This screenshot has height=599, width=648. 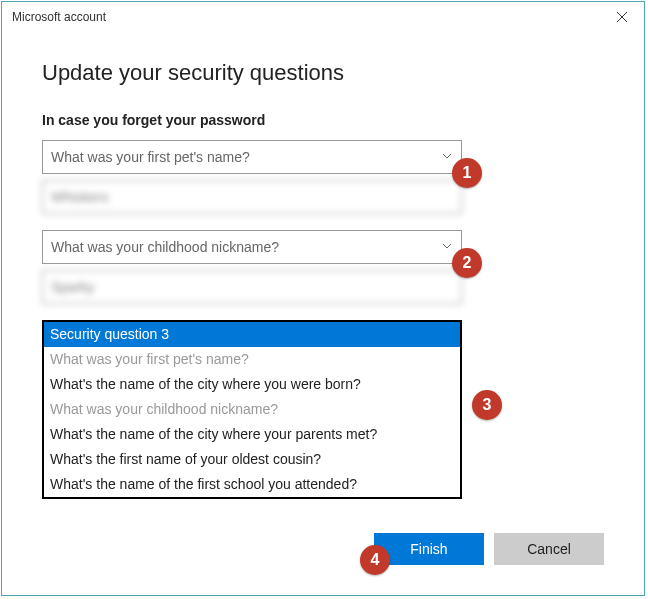 I want to click on question-1-group: What was your first pet's name? Whiskers…, so click(x=323, y=177).